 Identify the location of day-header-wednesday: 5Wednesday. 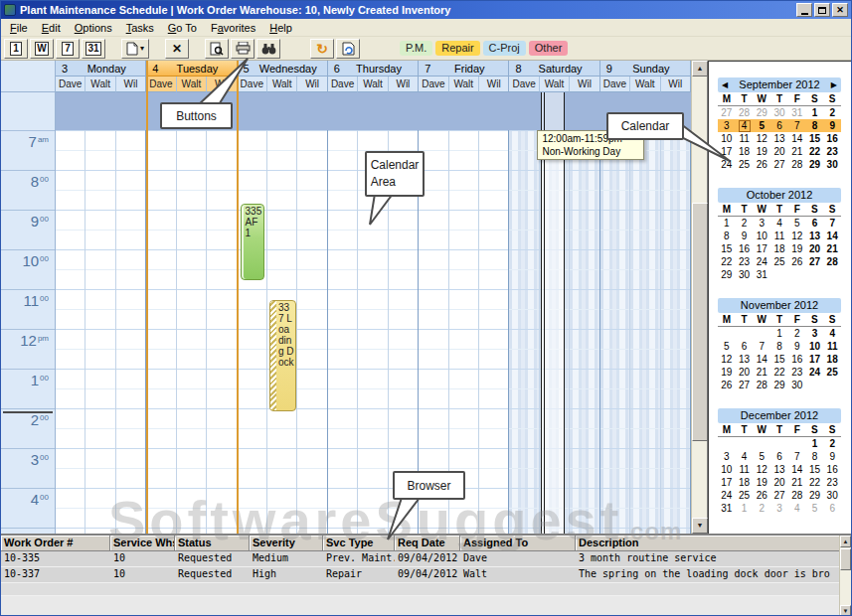
(282, 69).